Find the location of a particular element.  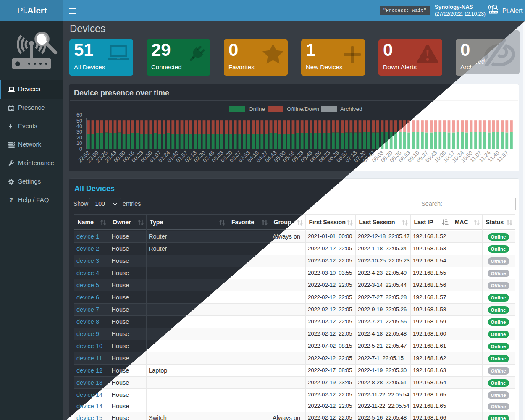

svg-text: 0 is located at coordinates (81, 149).